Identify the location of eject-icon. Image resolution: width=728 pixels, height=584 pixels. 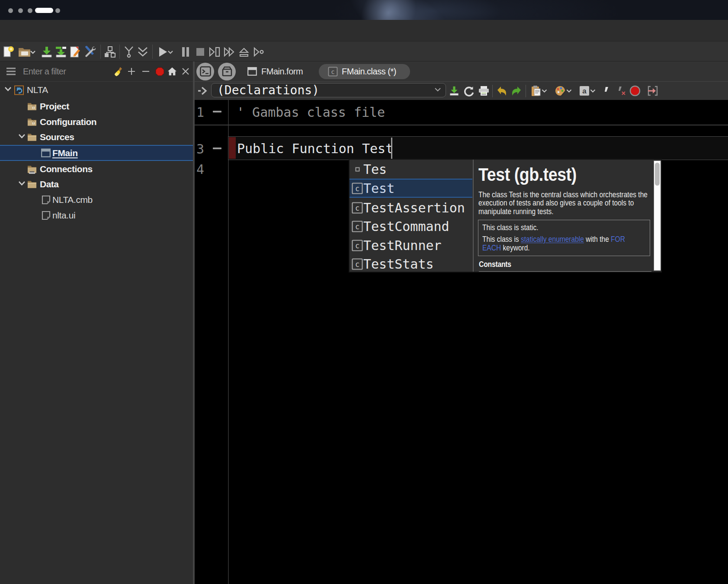
(244, 52).